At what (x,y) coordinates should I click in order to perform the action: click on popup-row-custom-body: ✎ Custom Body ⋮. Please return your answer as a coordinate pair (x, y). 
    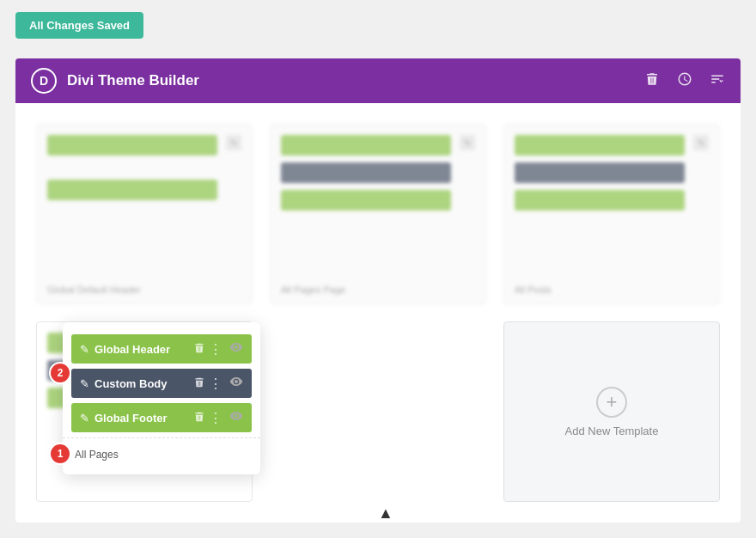
    Looking at the image, I should click on (162, 383).